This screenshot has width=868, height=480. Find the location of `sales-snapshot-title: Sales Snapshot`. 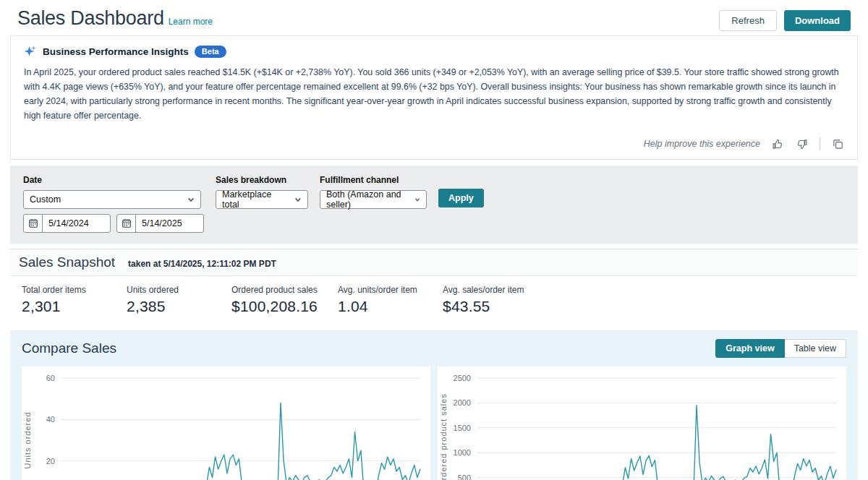

sales-snapshot-title: Sales Snapshot is located at coordinates (67, 262).